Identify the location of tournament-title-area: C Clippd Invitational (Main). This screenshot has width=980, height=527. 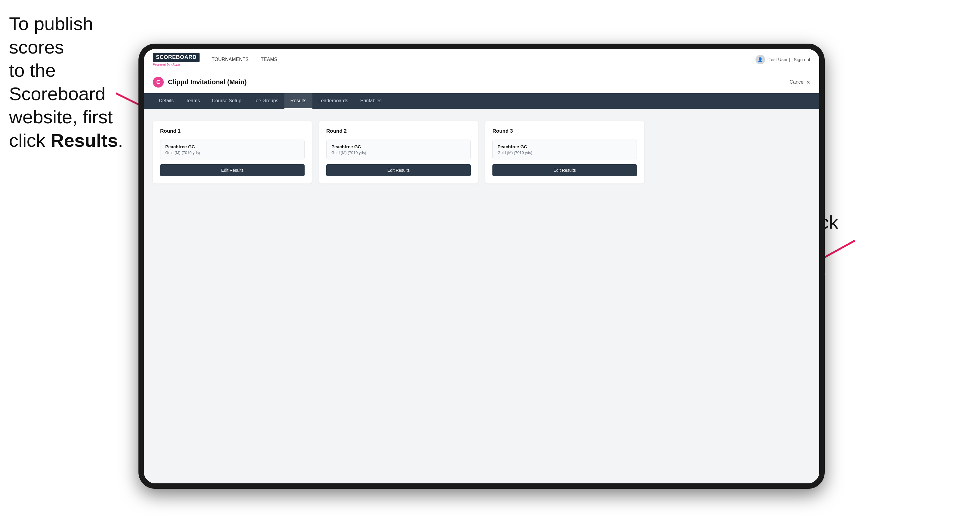
(200, 82).